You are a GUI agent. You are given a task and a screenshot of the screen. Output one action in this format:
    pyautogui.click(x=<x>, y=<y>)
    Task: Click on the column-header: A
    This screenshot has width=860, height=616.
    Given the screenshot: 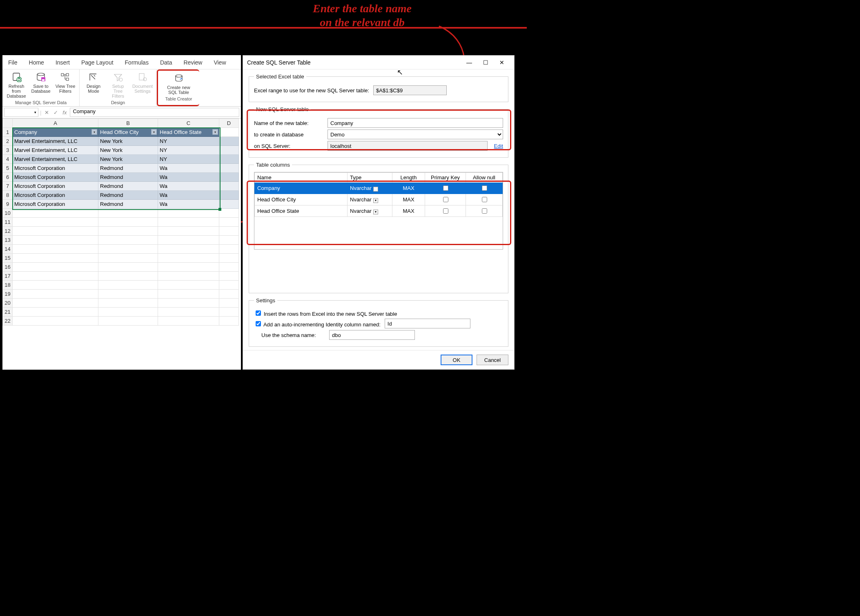 What is the action you would take?
    pyautogui.click(x=56, y=123)
    